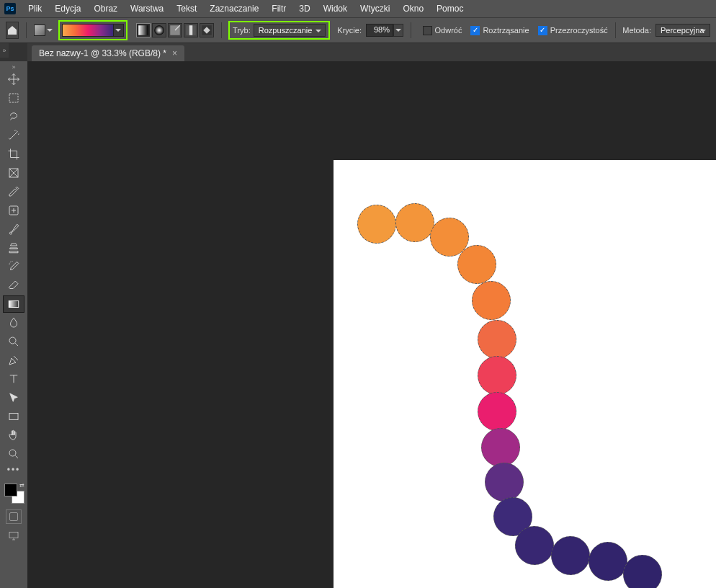 The width and height of the screenshot is (716, 588). I want to click on screen-mode-button, so click(14, 535).